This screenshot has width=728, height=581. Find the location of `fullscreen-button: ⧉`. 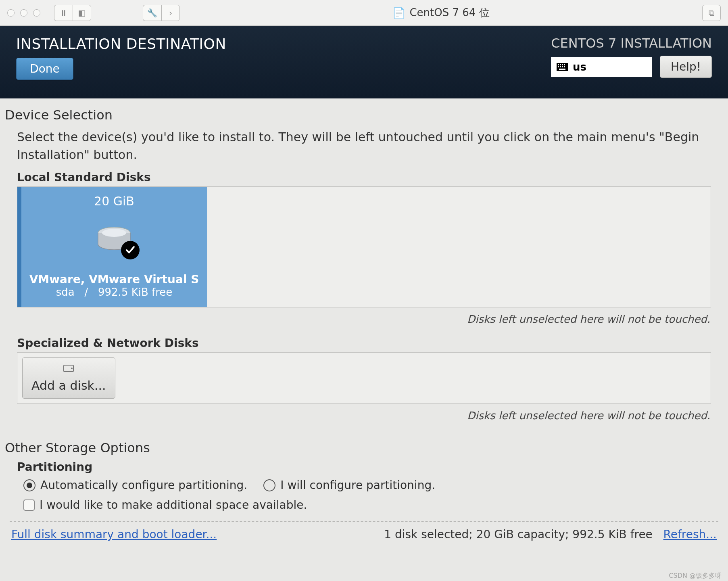

fullscreen-button: ⧉ is located at coordinates (711, 13).